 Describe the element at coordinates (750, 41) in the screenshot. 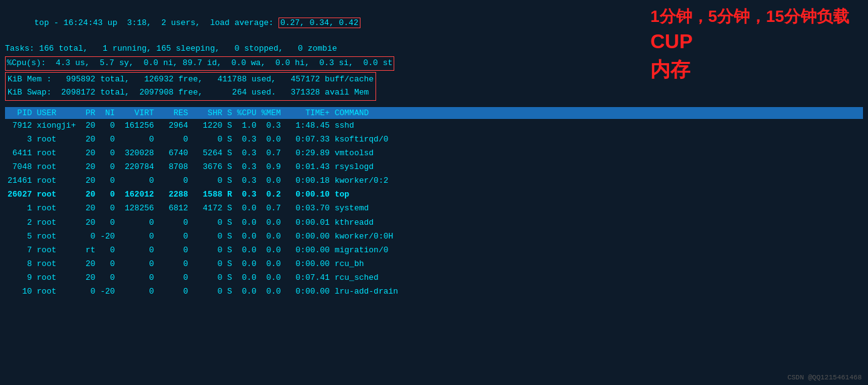

I see `annotation-cpu: CUP` at that location.